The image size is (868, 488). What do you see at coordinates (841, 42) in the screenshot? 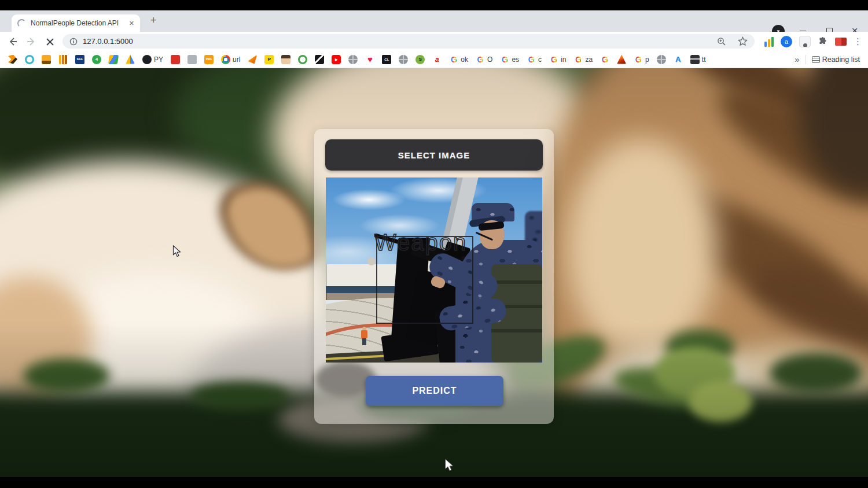
I see `red-extension-icon` at bounding box center [841, 42].